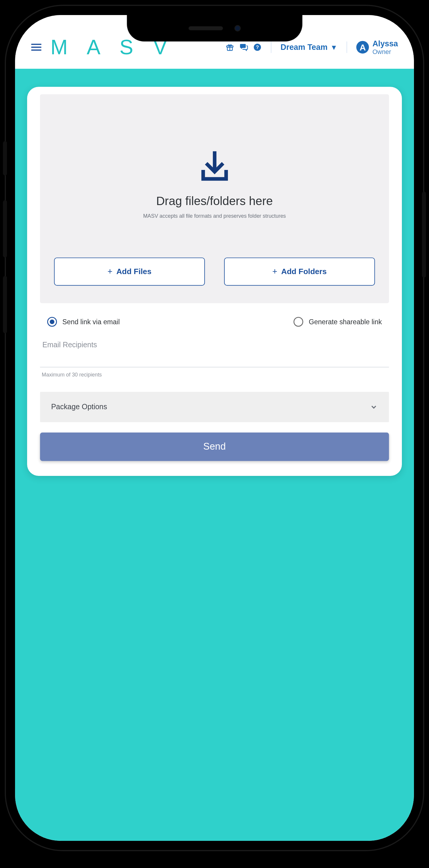 This screenshot has height=868, width=429. Describe the element at coordinates (214, 345) in the screenshot. I see `email-label: Email Recipients` at that location.